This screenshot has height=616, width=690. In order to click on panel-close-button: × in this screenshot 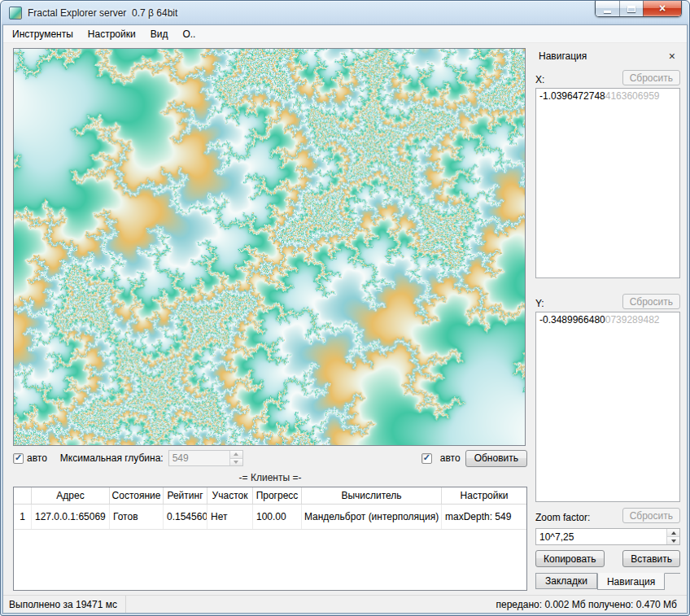, I will do `click(672, 56)`.